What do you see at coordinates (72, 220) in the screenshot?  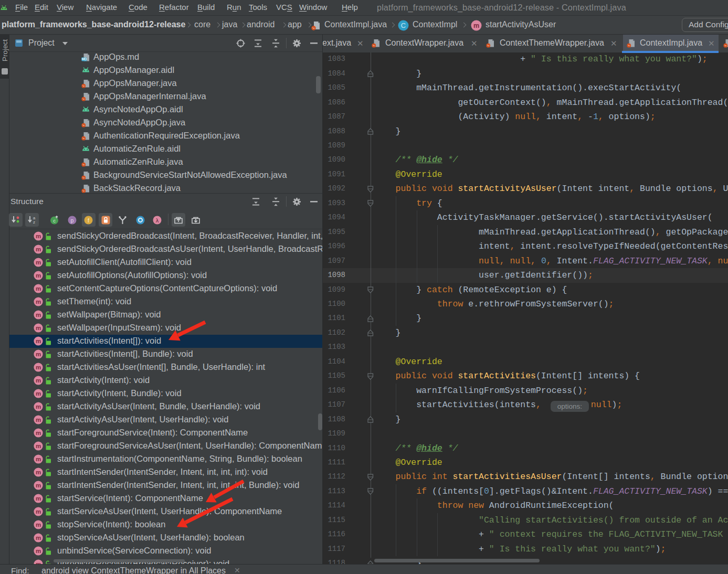 I see `svg-text: p` at bounding box center [72, 220].